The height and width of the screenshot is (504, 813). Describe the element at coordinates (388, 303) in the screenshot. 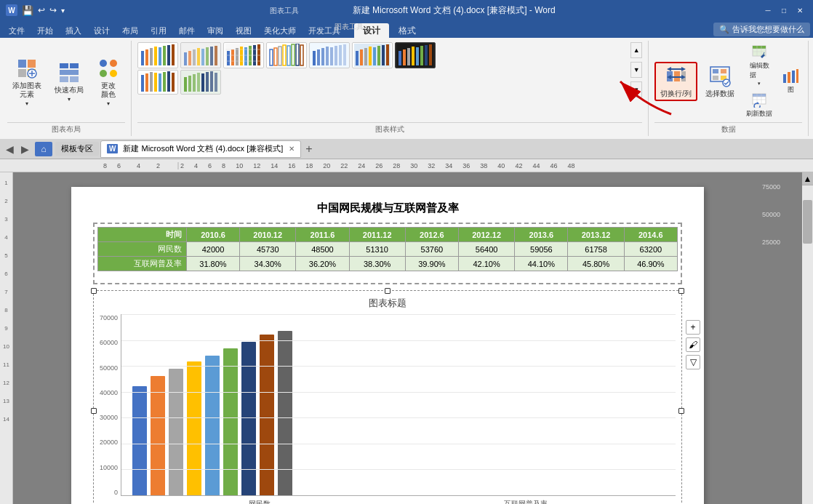

I see `chart-title: 图表标题` at that location.